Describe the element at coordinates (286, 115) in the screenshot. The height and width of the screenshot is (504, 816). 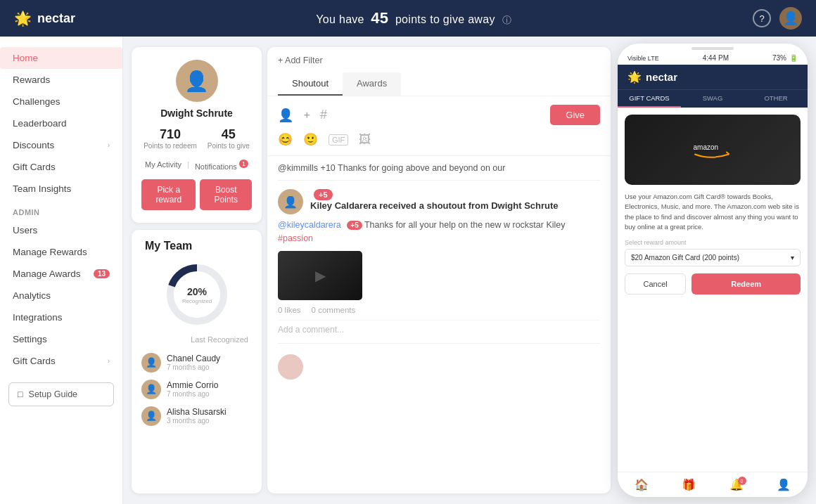
I see `mention-icon: 👤` at that location.